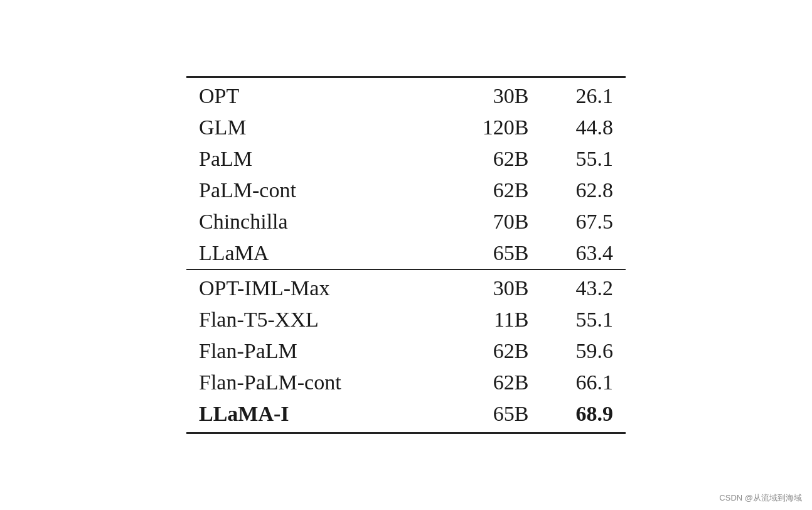 This screenshot has width=812, height=510. What do you see at coordinates (318, 222) in the screenshot?
I see `model-name-cell: Chinchilla` at bounding box center [318, 222].